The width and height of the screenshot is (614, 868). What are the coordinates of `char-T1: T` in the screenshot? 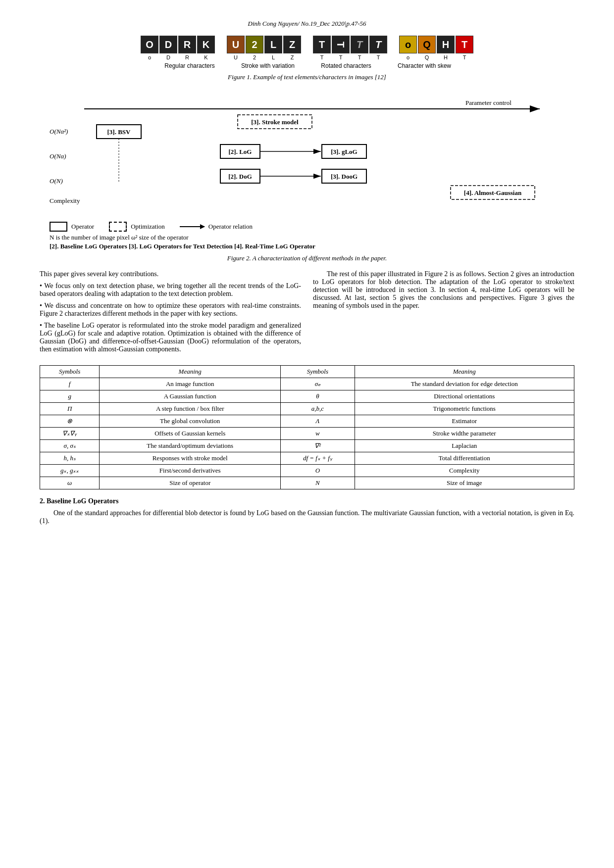 It's located at (322, 45).